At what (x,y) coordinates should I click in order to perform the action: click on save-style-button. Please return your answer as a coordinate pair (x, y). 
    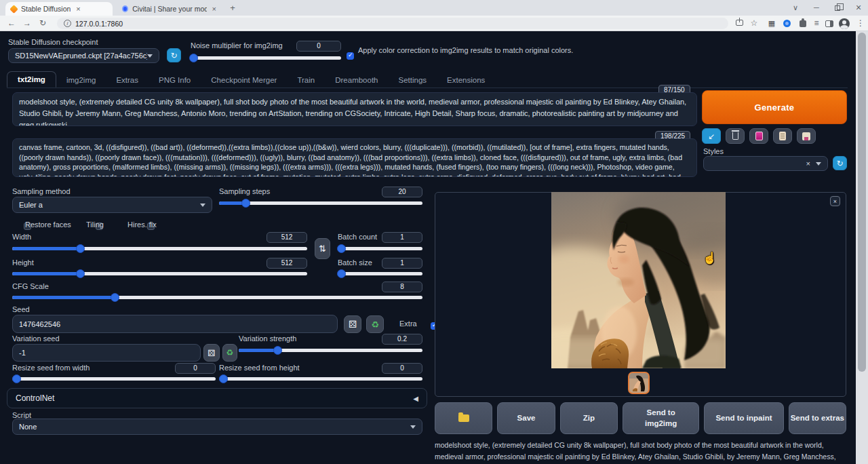
    Looking at the image, I should click on (806, 136).